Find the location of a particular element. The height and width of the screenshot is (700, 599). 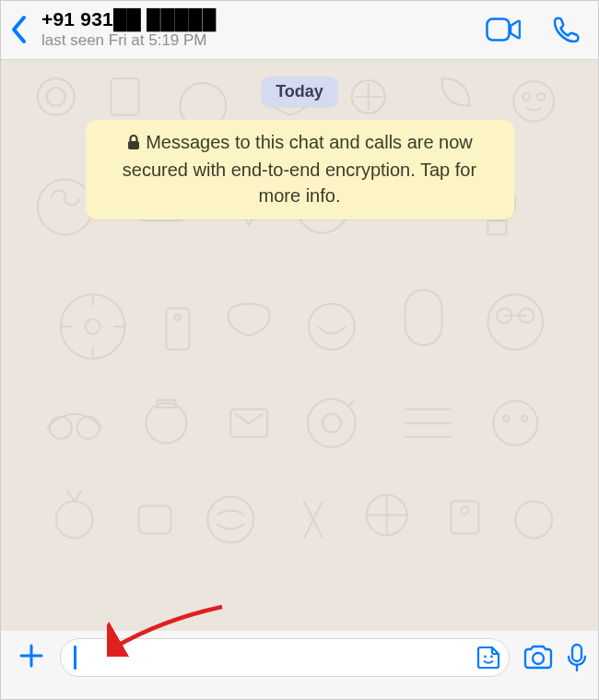

sticker-button is located at coordinates (488, 658).